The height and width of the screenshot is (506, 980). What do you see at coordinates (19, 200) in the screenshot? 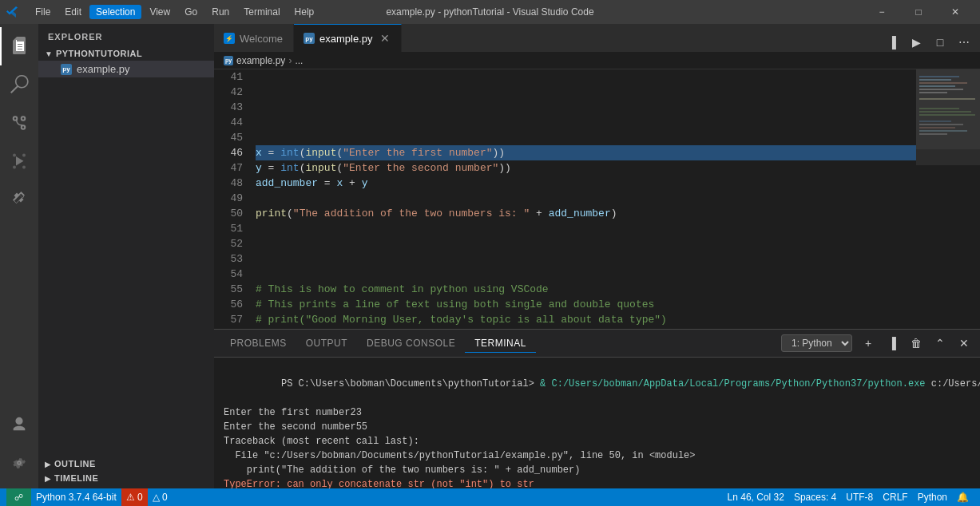
I see `extensions-activity-icon` at bounding box center [19, 200].